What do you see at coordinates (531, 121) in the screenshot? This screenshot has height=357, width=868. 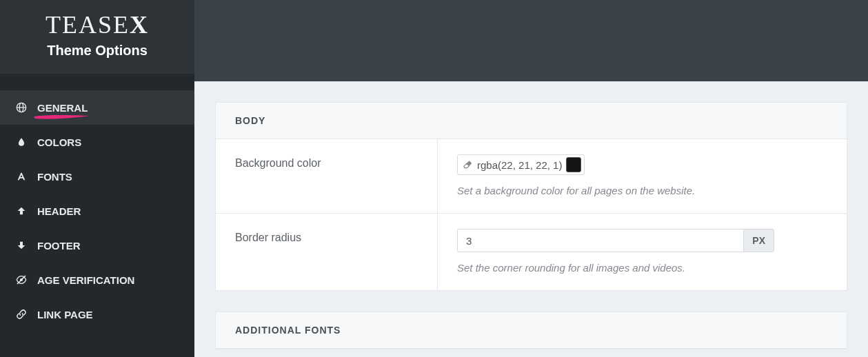 I see `panel-body-title: BODY` at bounding box center [531, 121].